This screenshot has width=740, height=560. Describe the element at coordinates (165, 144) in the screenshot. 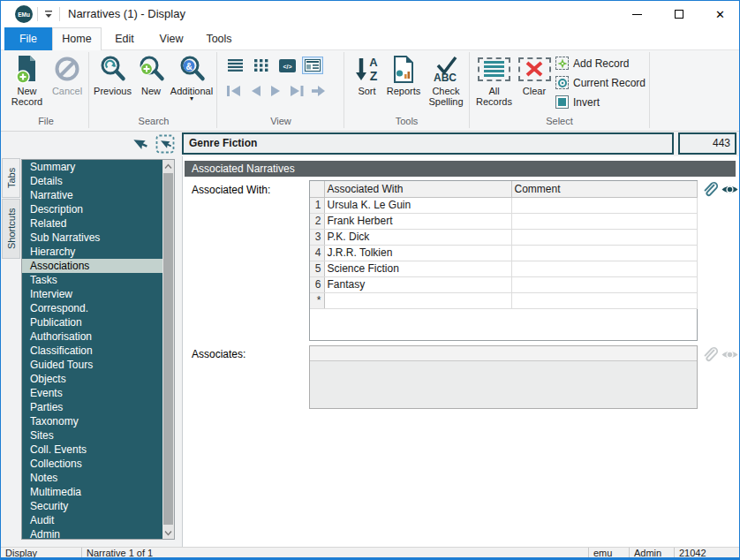

I see `select-region-icon` at that location.